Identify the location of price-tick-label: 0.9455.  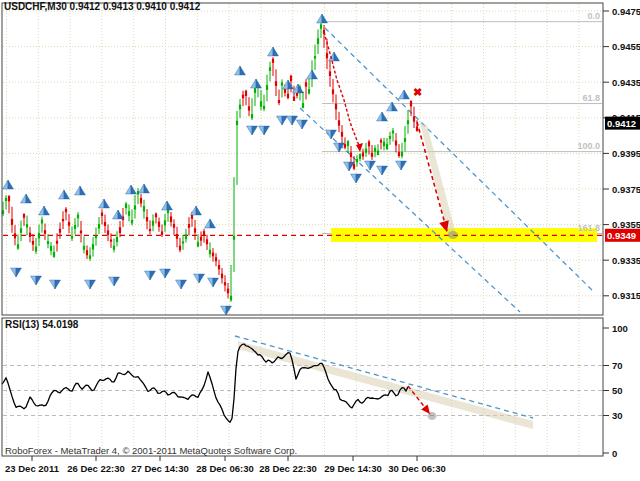
(626, 46).